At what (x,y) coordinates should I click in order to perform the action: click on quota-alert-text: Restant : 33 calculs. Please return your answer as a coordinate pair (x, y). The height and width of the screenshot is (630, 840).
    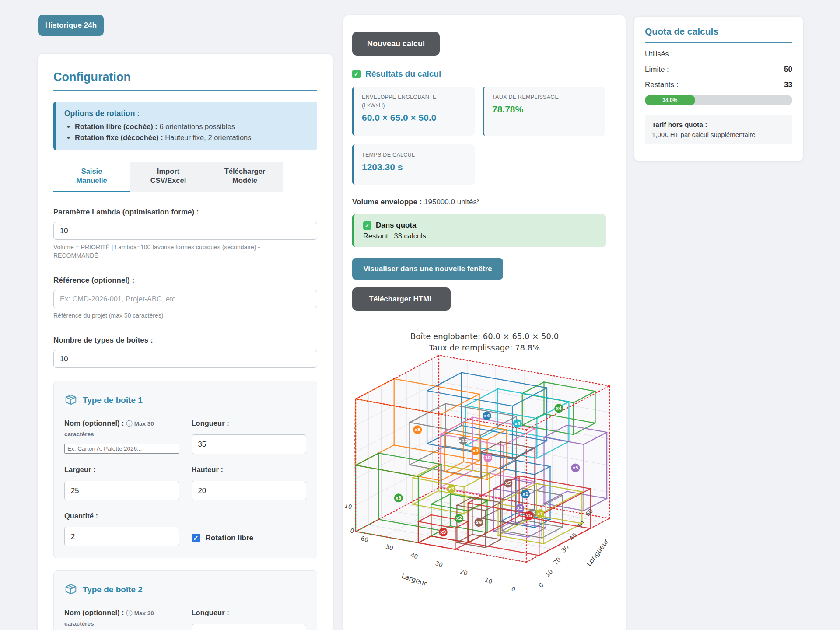
    Looking at the image, I should click on (480, 236).